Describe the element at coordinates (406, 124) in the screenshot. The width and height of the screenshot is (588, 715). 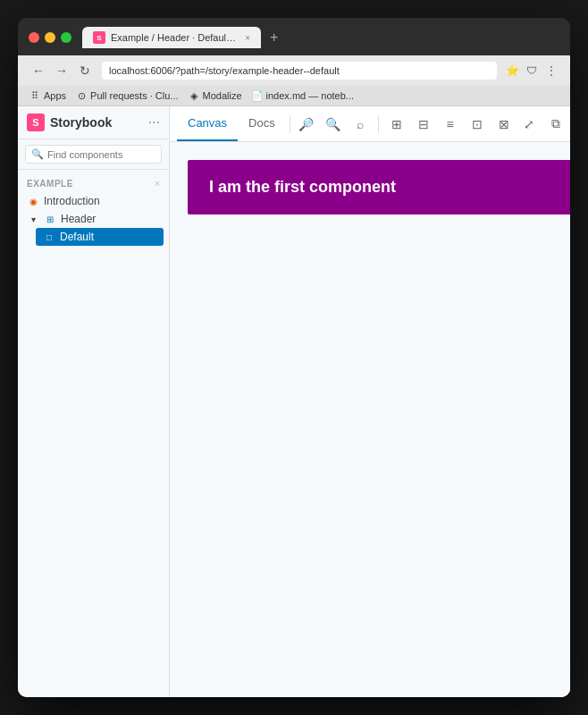
I see `toolbar-icons: 🔎 🔍 ⌕ ⊞ ⊟ ≡ ⊡ ⊠` at that location.